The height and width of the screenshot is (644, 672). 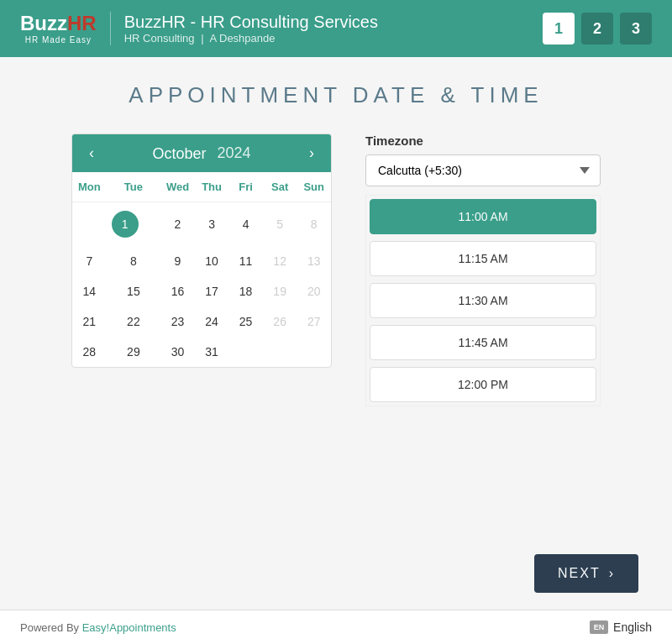 I want to click on calendar-day: 9, so click(x=178, y=261).